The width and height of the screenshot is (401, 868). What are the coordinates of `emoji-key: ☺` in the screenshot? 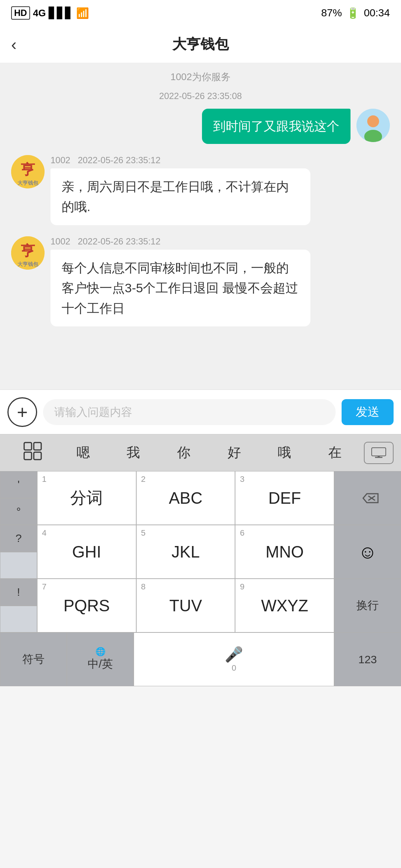 It's located at (368, 552).